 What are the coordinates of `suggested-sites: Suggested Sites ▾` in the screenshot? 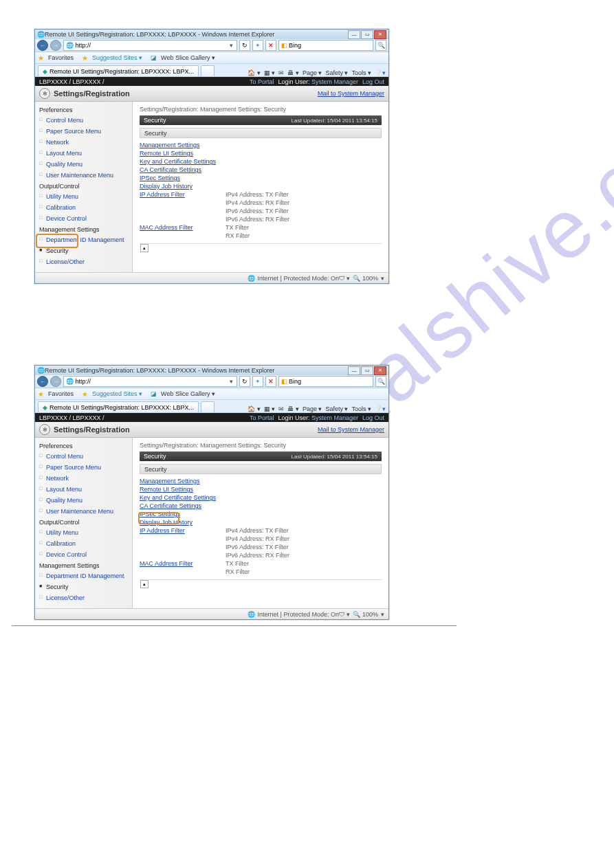 It's located at (117, 58).